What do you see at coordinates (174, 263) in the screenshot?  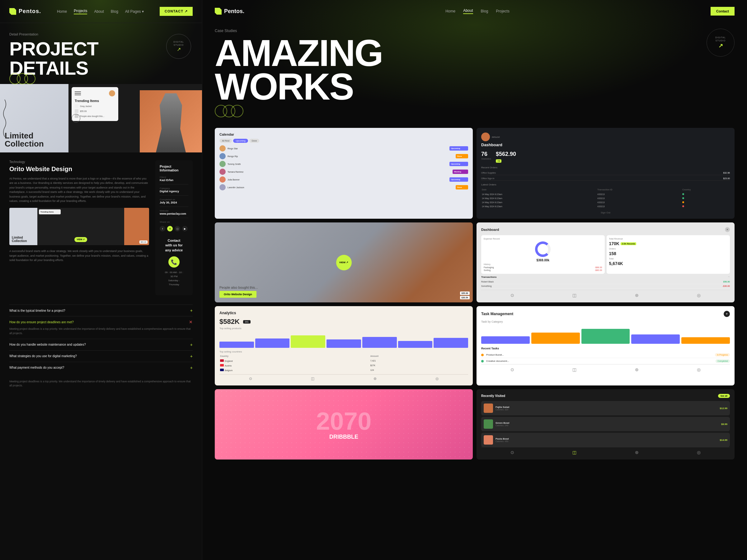 I see `contact-advice-box: Contact with us for any advice 📞 09 : 00…` at bounding box center [174, 263].